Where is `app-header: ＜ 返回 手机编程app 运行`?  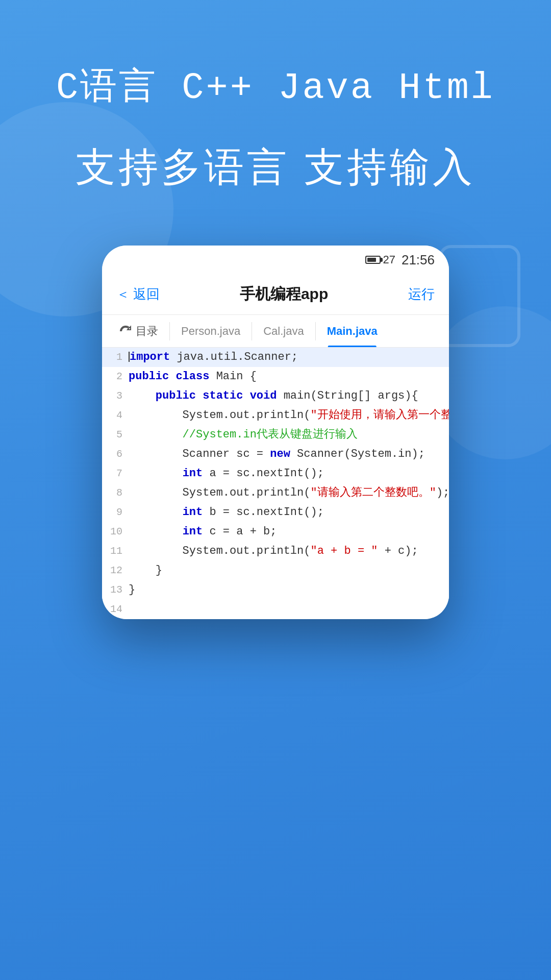 app-header: ＜ 返回 手机编程app 运行 is located at coordinates (276, 295).